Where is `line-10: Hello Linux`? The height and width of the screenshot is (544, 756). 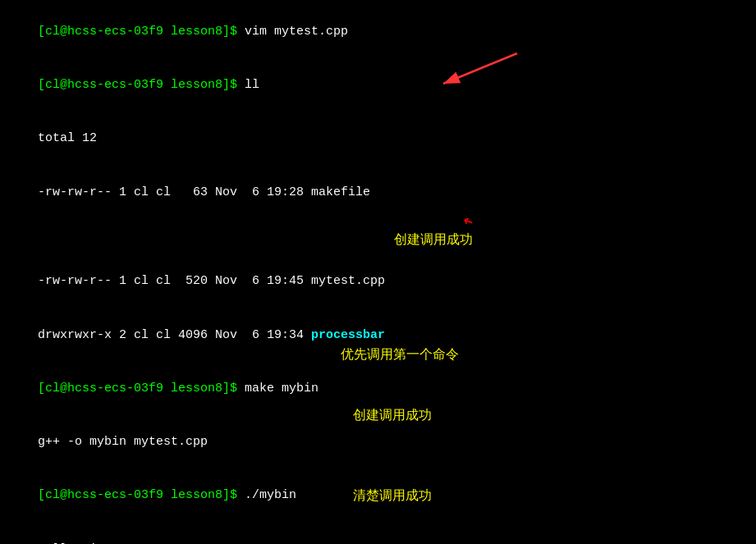 line-10: Hello Linux is located at coordinates (378, 533).